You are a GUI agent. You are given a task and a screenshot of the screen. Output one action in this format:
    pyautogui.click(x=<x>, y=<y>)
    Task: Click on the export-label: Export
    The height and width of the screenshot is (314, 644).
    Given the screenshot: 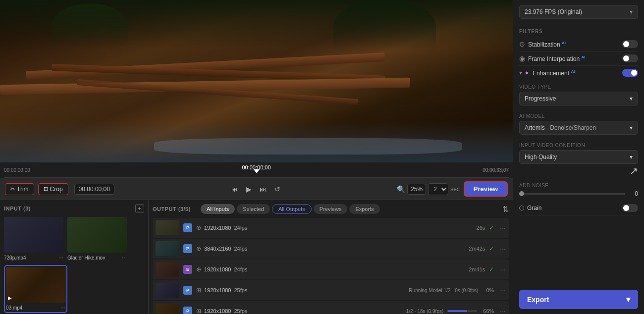 What is the action you would take?
    pyautogui.click(x=538, y=300)
    